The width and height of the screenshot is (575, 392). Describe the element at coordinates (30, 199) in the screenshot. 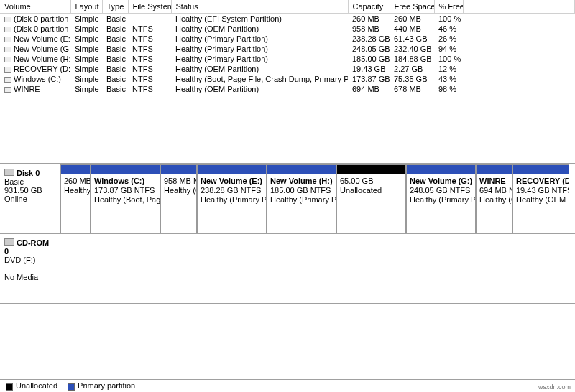

I see `disk-state: Online` at that location.